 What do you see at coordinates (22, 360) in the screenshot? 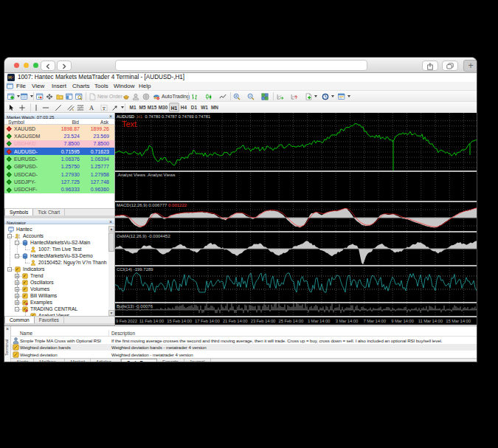
I see `terminal-tab-alerts: Alerts` at bounding box center [22, 360].